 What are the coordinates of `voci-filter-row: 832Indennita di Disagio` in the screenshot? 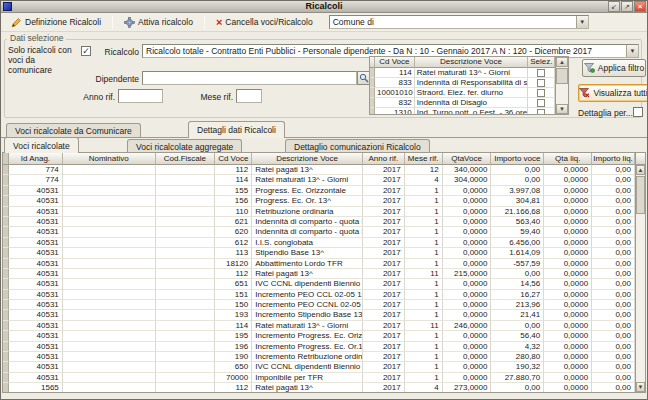 It's located at (462, 103).